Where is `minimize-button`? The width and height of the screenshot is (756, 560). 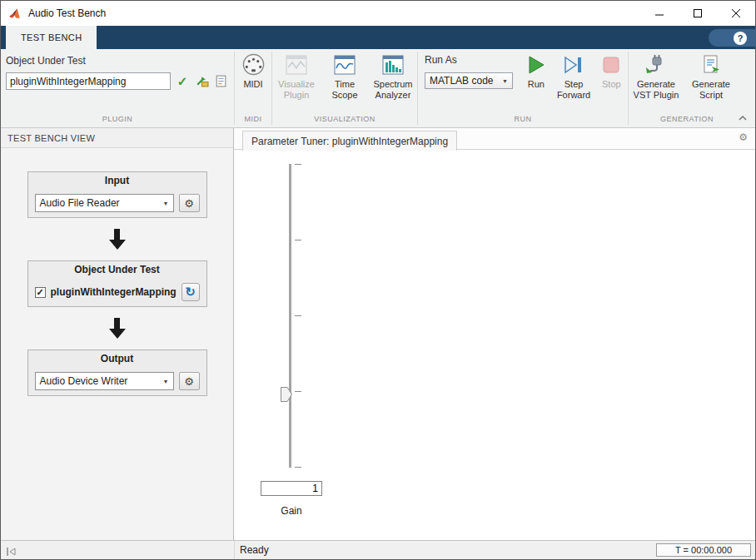
minimize-button is located at coordinates (659, 13).